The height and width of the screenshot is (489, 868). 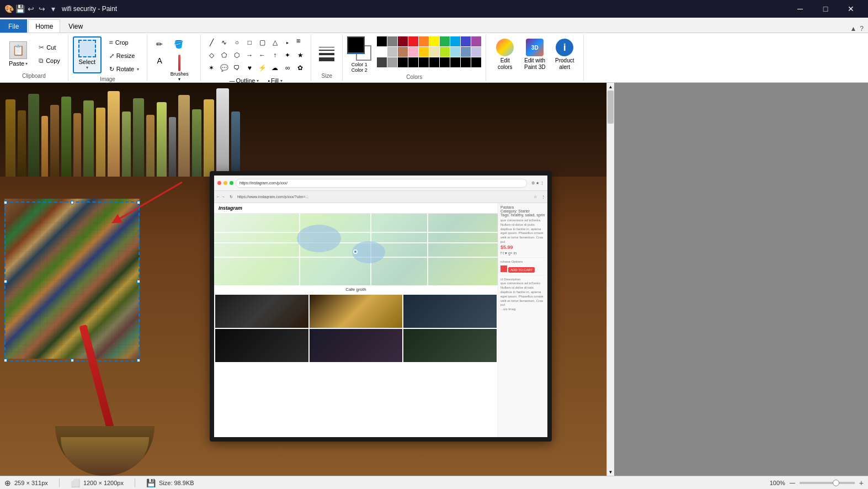 What do you see at coordinates (827, 483) in the screenshot?
I see `zoom-slider` at bounding box center [827, 483].